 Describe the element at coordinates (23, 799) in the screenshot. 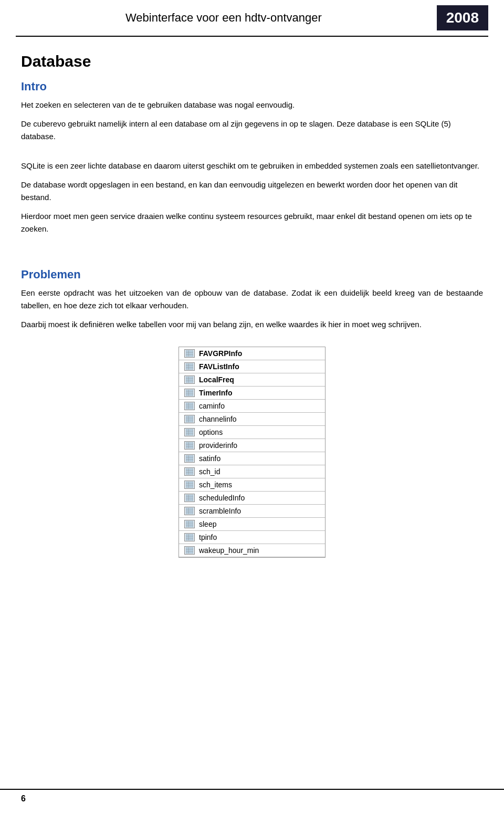

I see `footer-page-number: 6` at that location.